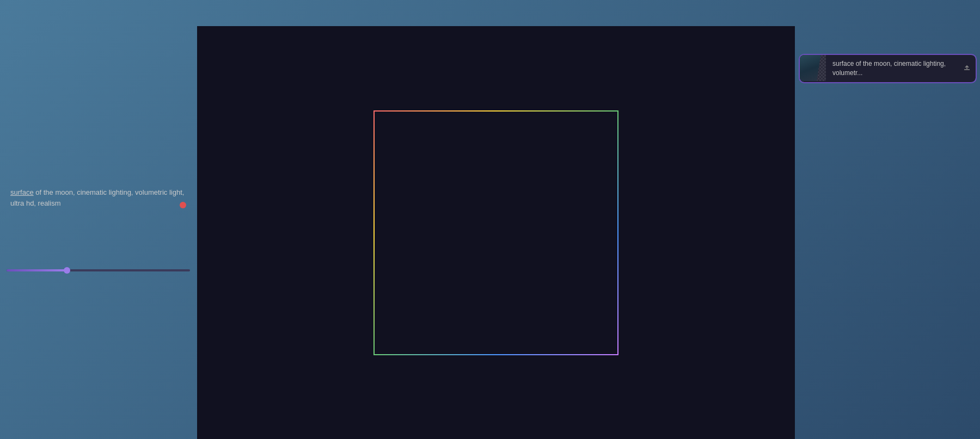 This screenshot has width=980, height=439. I want to click on astronaut-figure, so click(441, 233).